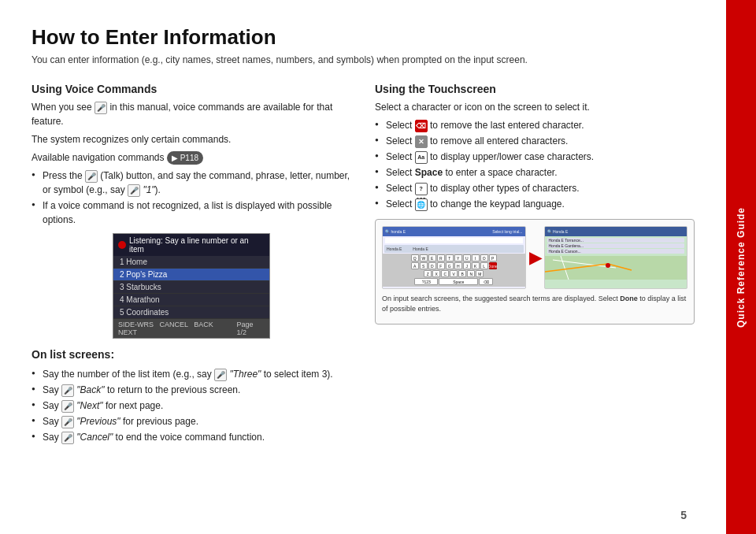  What do you see at coordinates (191, 198) in the screenshot?
I see `voice-bullets: Press the 🎤 (Talk) button, and say the c…` at bounding box center [191, 198].